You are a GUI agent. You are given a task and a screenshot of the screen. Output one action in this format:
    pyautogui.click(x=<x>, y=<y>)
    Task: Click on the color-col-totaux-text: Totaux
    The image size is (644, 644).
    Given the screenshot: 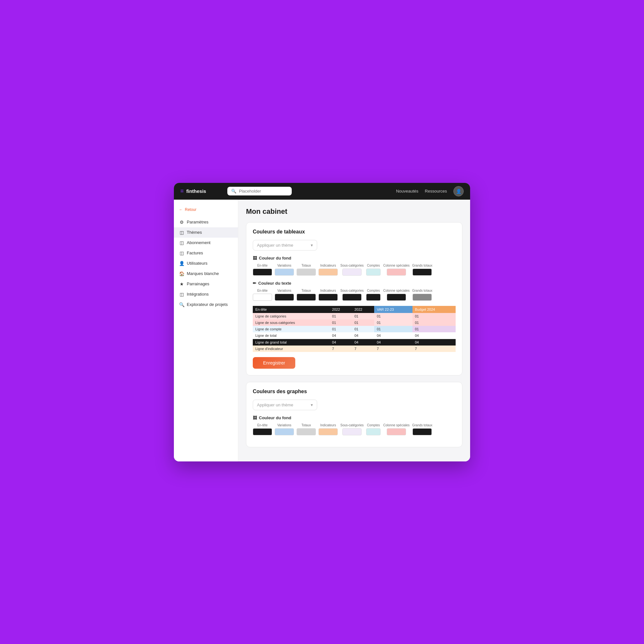 What is the action you would take?
    pyautogui.click(x=306, y=295)
    